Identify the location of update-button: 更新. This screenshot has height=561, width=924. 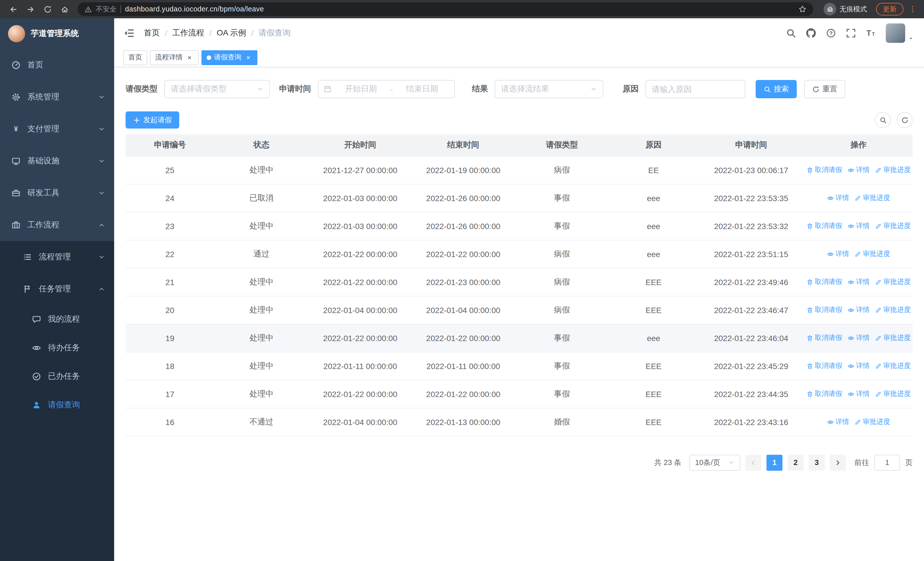
(890, 9).